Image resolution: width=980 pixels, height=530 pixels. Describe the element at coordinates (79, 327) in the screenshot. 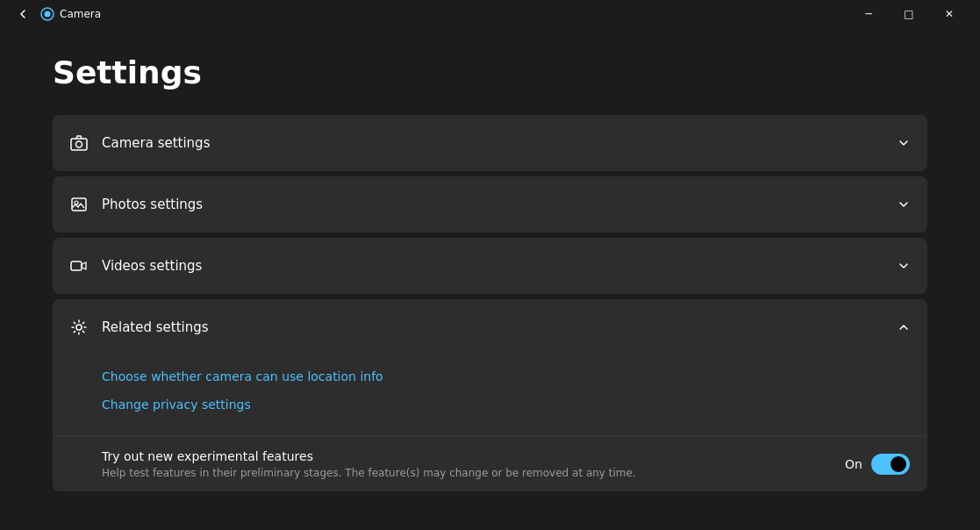

I see `gear-icon` at that location.